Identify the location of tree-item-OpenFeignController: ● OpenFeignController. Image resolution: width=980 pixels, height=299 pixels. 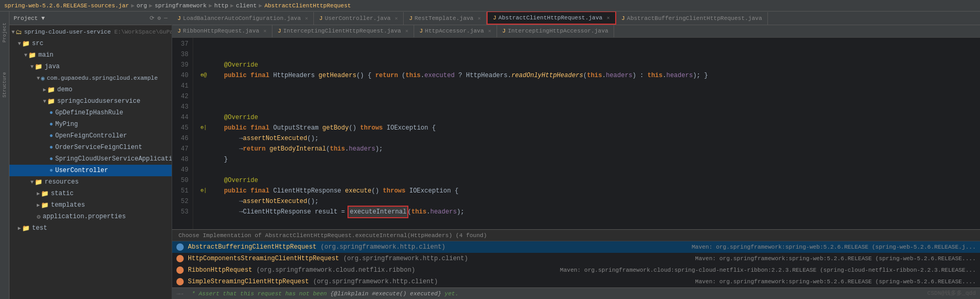
(90, 136).